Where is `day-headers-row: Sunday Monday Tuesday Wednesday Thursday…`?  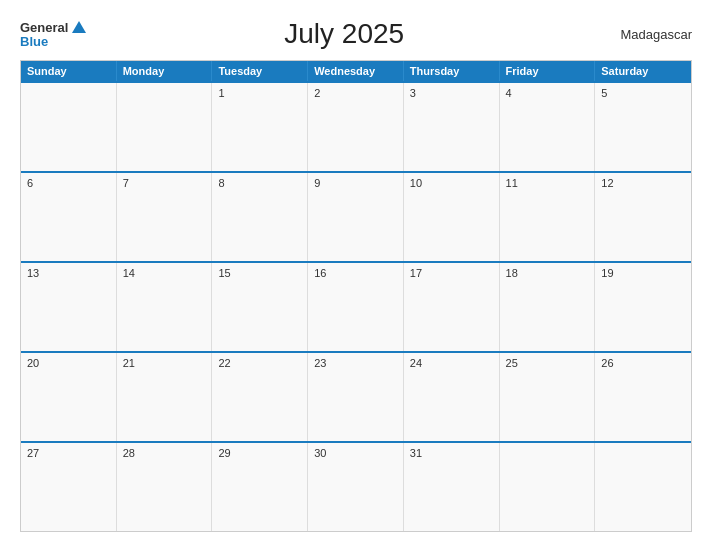 day-headers-row: Sunday Monday Tuesday Wednesday Thursday… is located at coordinates (356, 71).